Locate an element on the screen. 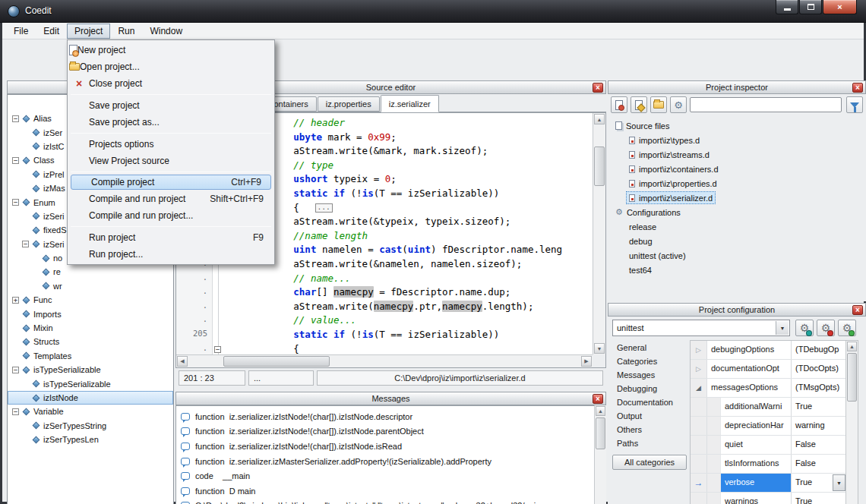  menu-project: Project is located at coordinates (88, 31).